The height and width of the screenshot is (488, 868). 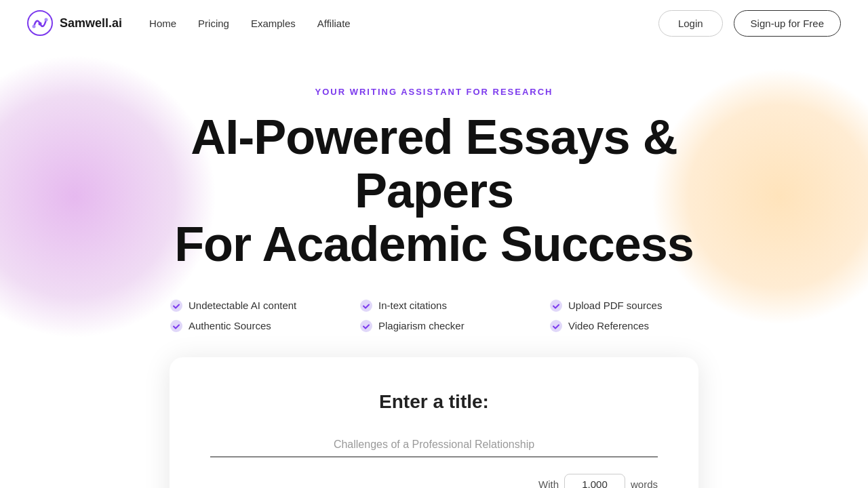 What do you see at coordinates (615, 305) in the screenshot?
I see `feature-label-3: Upload PDF sources` at bounding box center [615, 305].